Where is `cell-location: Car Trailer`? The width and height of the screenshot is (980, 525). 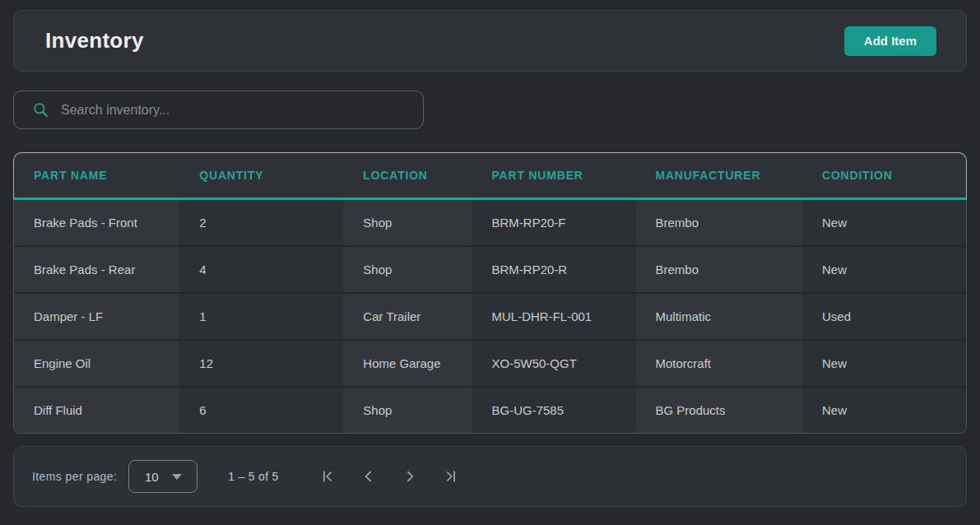
cell-location: Car Trailer is located at coordinates (407, 316).